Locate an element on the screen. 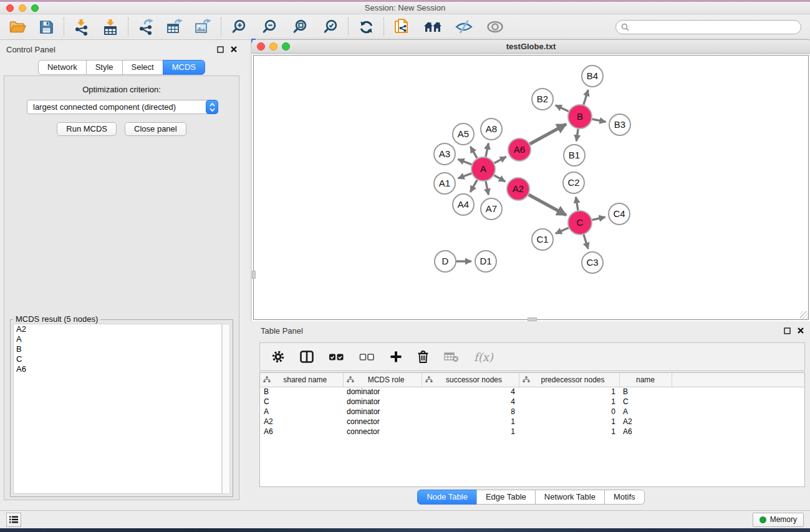  graph-node-A2: A2 is located at coordinates (518, 189).